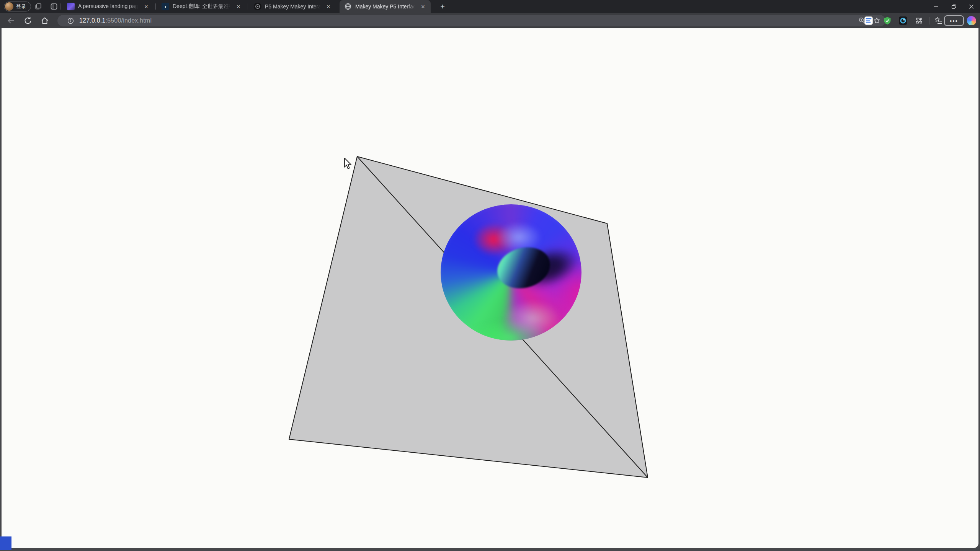 Image resolution: width=980 pixels, height=551 pixels. Describe the element at coordinates (18, 7) in the screenshot. I see `profile-button: 登录` at that location.